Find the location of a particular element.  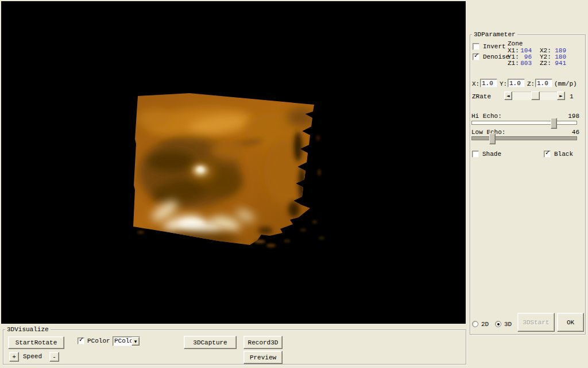

param-groupbox-title: 3DParameter is located at coordinates (495, 34).